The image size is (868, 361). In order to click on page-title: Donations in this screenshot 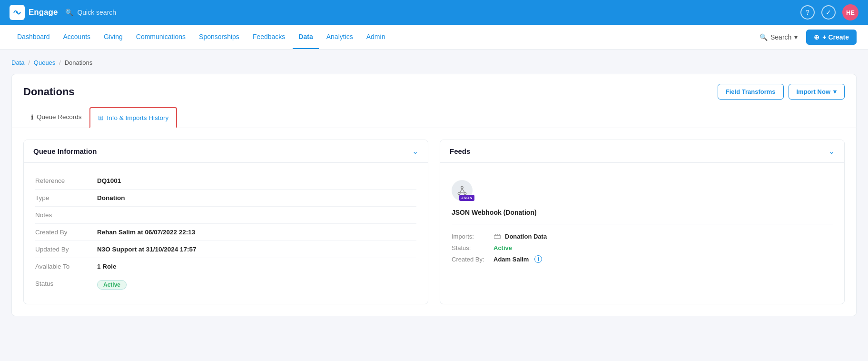, I will do `click(49, 92)`.